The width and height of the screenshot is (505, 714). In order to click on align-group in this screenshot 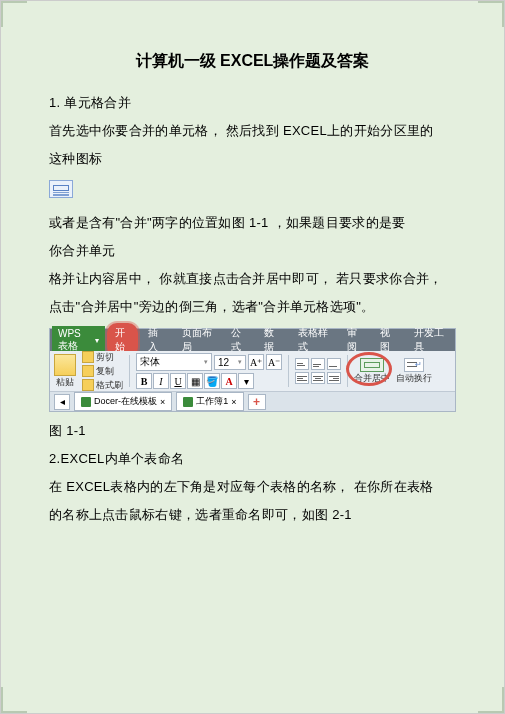, I will do `click(318, 371)`.